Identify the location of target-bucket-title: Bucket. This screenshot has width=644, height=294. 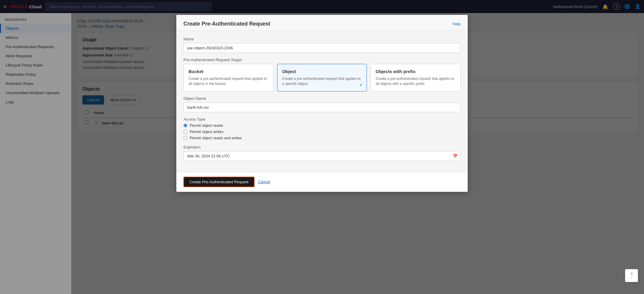
(228, 71).